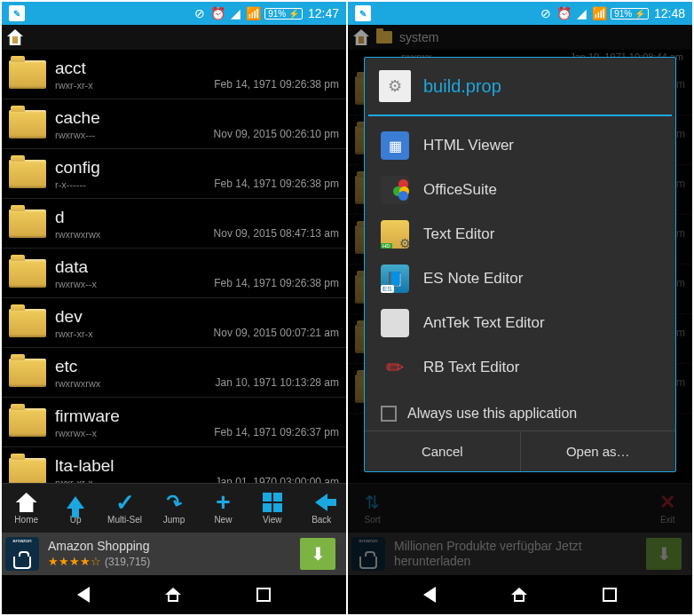 The width and height of the screenshot is (694, 616). Describe the element at coordinates (15, 37) in the screenshot. I see `home-icon` at that location.